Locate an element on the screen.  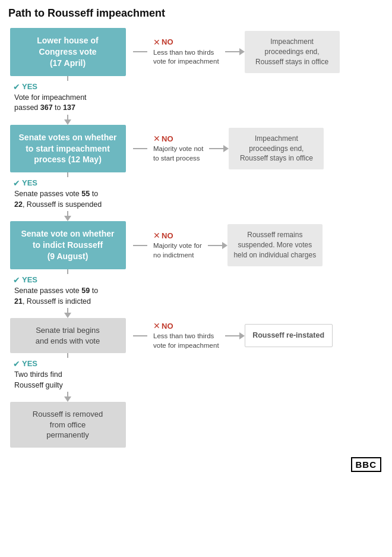
step1-hline2 is located at coordinates (232, 52).